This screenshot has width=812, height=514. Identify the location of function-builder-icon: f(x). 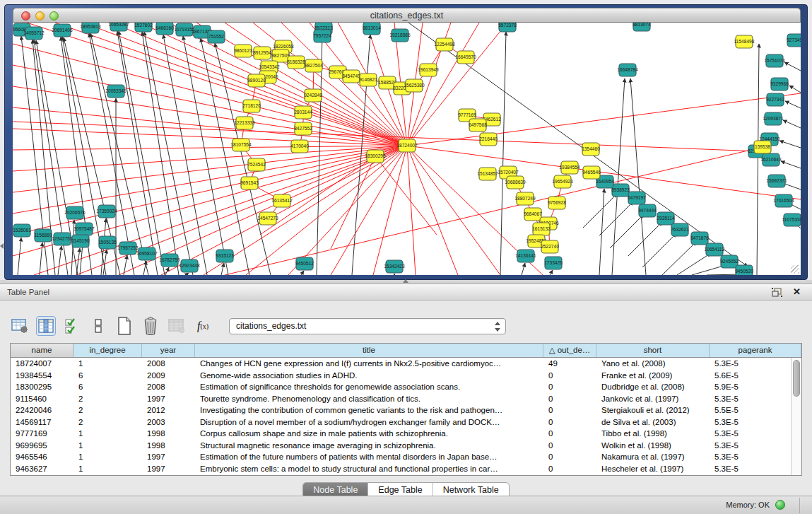
(203, 326).